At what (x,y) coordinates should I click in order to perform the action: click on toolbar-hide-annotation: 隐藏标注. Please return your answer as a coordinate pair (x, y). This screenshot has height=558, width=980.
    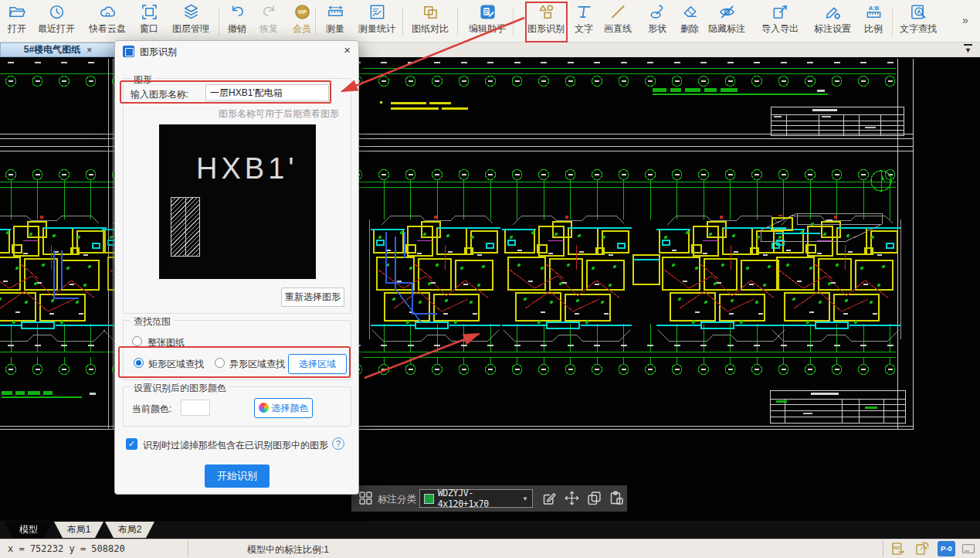
    Looking at the image, I should click on (727, 22).